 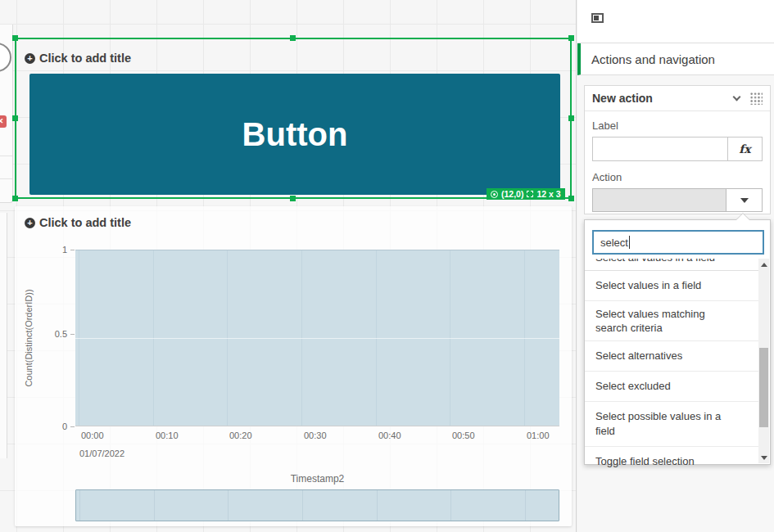 I want to click on y-gridline, so click(x=318, y=339).